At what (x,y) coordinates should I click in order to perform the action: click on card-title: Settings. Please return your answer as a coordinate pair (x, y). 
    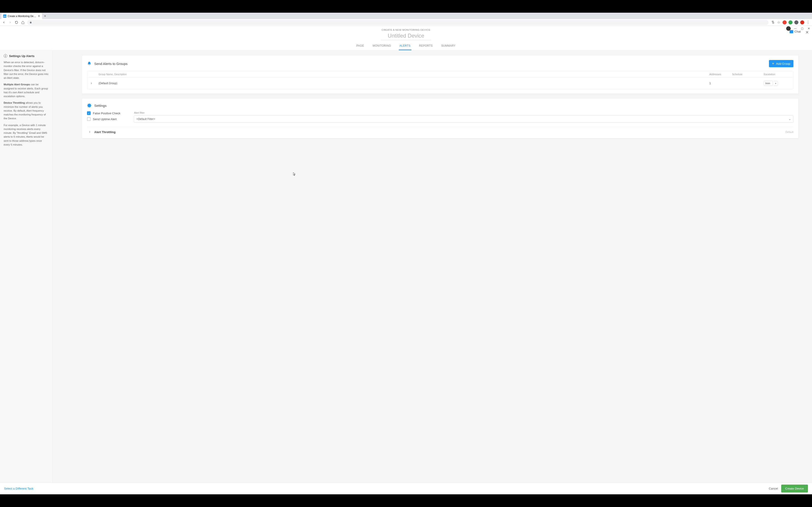
    Looking at the image, I should click on (100, 106).